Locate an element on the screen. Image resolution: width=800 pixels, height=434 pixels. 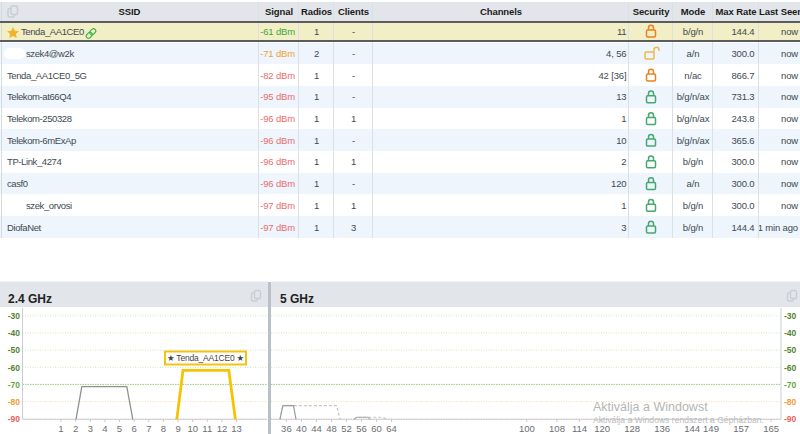
svg-text: 11 is located at coordinates (207, 428).